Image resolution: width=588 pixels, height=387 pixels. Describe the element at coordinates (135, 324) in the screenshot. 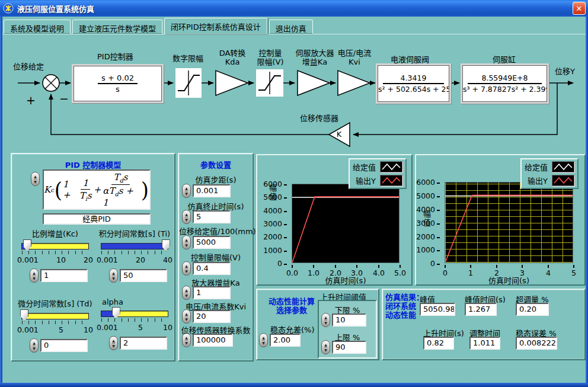

I see `slider-alpha: alpha 0.001 5 10 ▲▼ 2` at that location.